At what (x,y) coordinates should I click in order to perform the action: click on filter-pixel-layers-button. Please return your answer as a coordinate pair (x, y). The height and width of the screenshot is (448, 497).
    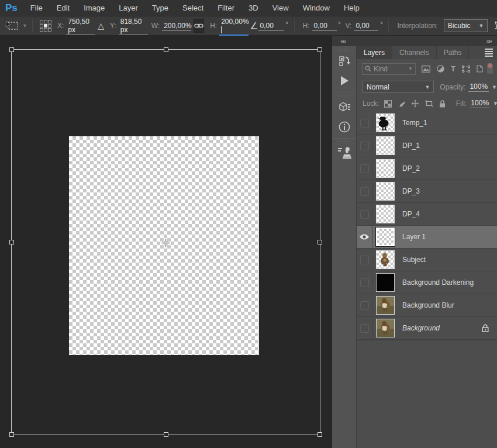
    Looking at the image, I should click on (426, 69).